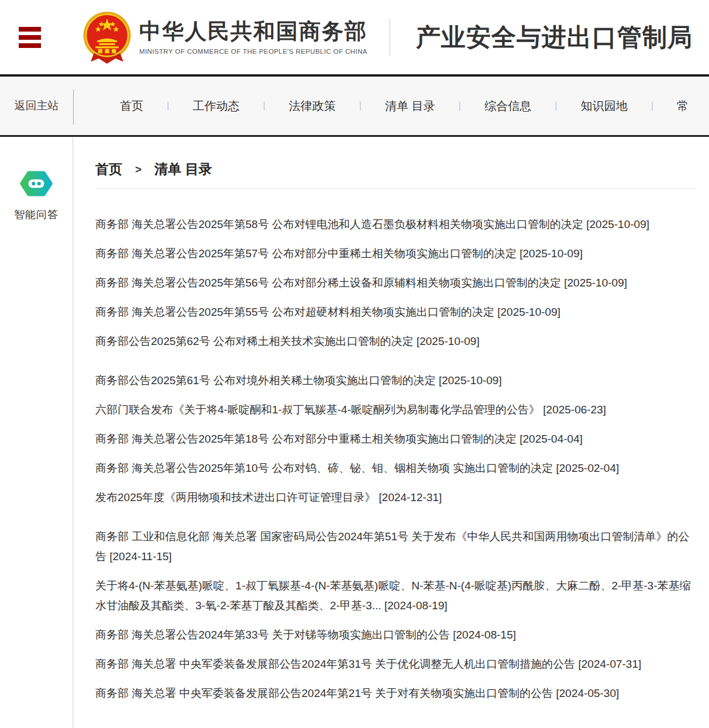  What do you see at coordinates (402, 106) in the screenshot?
I see `nav-menu: 首页|工作动态|法律政策|清单 目录|综合信息|知识园地|常` at bounding box center [402, 106].